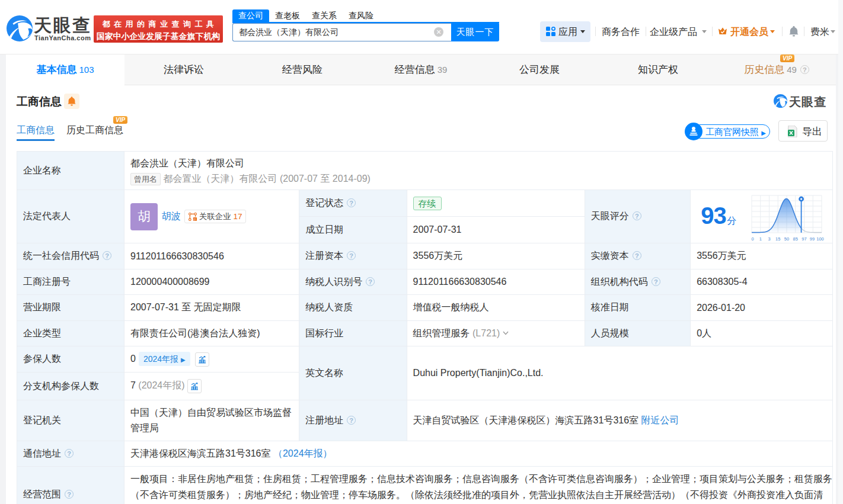  What do you see at coordinates (812, 239) in the screenshot?
I see `svg-text: 99` at bounding box center [812, 239].